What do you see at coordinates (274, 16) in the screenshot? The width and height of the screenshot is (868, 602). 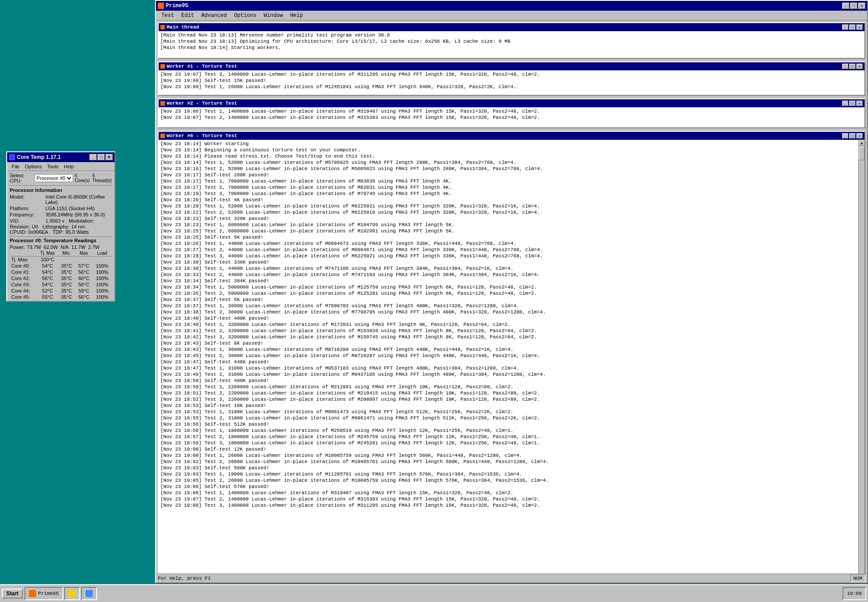 I see `menu-window: Window` at bounding box center [274, 16].